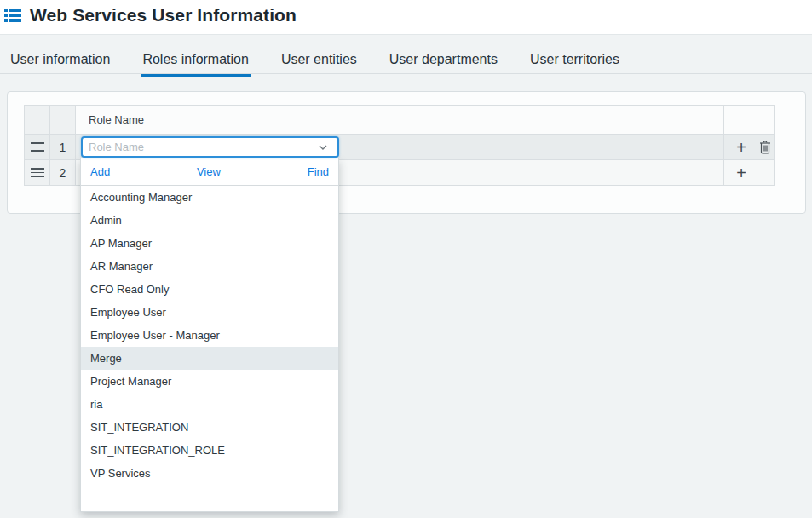  I want to click on role-name-combobox, so click(210, 147).